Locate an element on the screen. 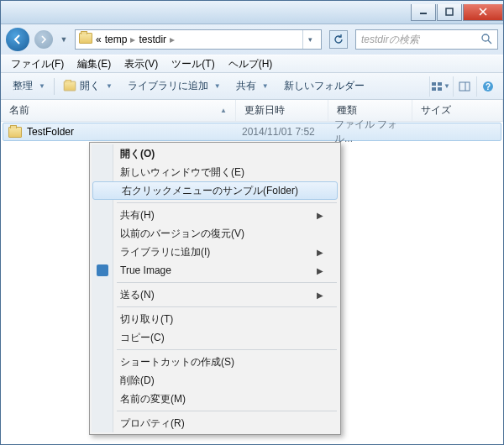 The image size is (504, 445). ctx-restore-previous: 以前のバージョンの復元(V) is located at coordinates (215, 233).